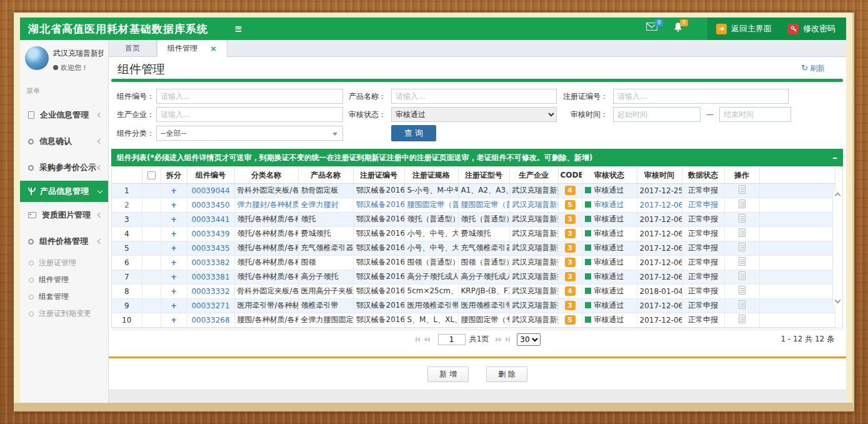 Image resolution: width=868 pixels, height=424 pixels. Describe the element at coordinates (703, 248) in the screenshot. I see `cell-data-status: 正常申报` at that location.